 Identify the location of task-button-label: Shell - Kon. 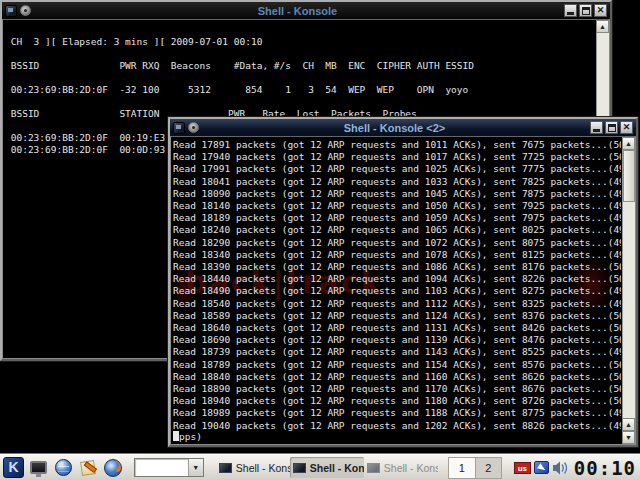
(337, 468).